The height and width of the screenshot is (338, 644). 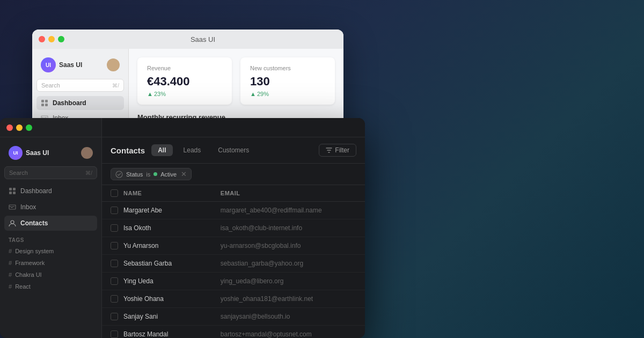 I want to click on minimize-button-bg, so click(x=52, y=39).